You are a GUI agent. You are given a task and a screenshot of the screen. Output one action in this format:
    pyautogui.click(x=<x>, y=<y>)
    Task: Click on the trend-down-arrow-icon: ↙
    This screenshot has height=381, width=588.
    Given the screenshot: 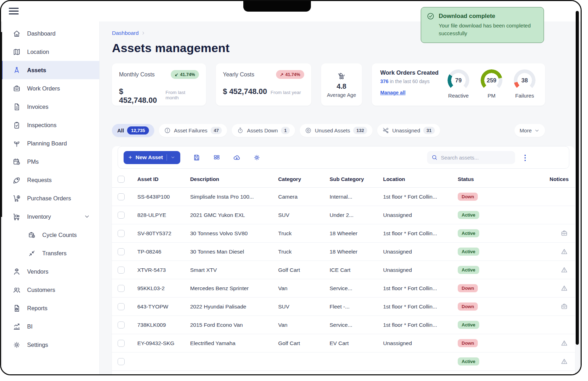 What is the action you would take?
    pyautogui.click(x=176, y=75)
    